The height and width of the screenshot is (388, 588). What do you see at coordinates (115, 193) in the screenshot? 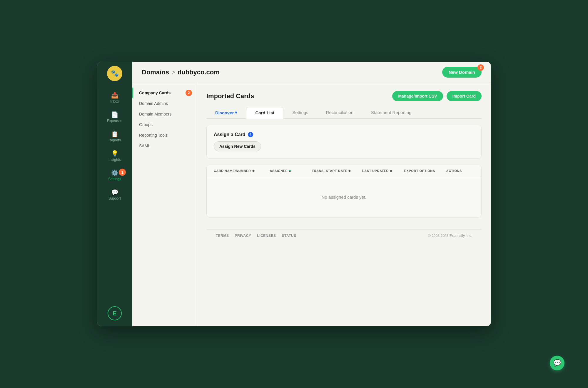
I see `sidebar-nav: 📥 Inbox 📄 Expenses 📋 Reports 💡 Insights …` at bounding box center [115, 193].